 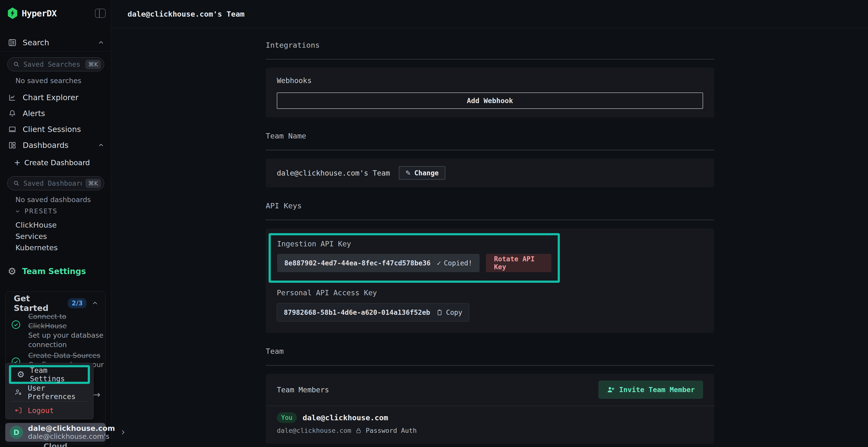 What do you see at coordinates (100, 13) in the screenshot?
I see `sidebar-collapse-icon` at bounding box center [100, 13].